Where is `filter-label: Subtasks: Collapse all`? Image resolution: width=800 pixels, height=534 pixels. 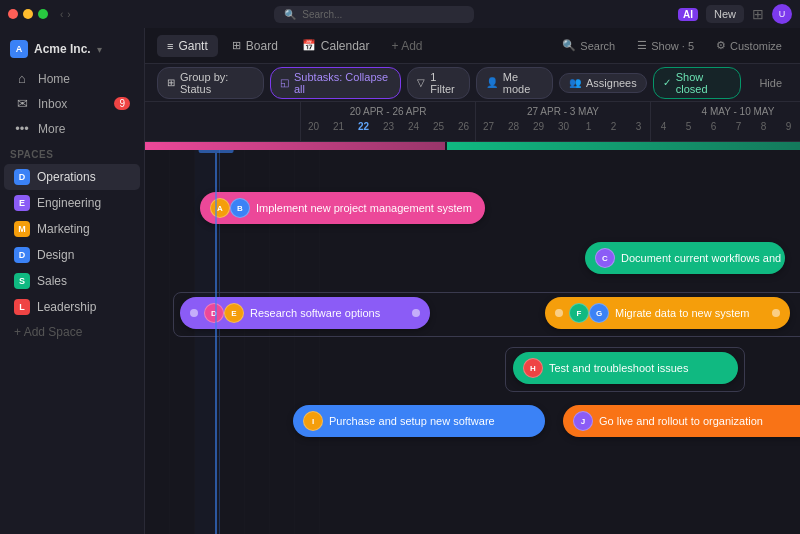
filter-label: Subtasks: Collapse all is located at coordinates (342, 83).